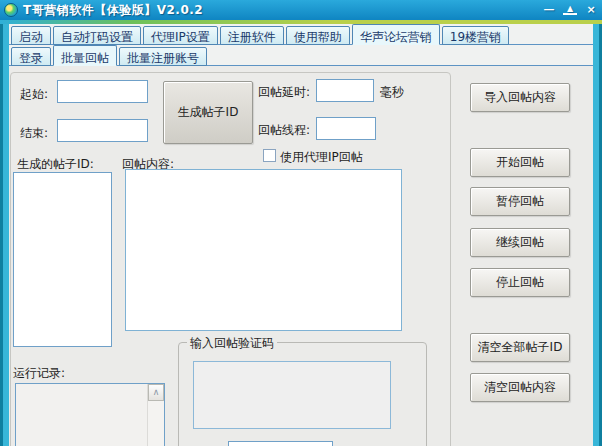 The height and width of the screenshot is (446, 602). I want to click on tab-login: 登录, so click(31, 56).